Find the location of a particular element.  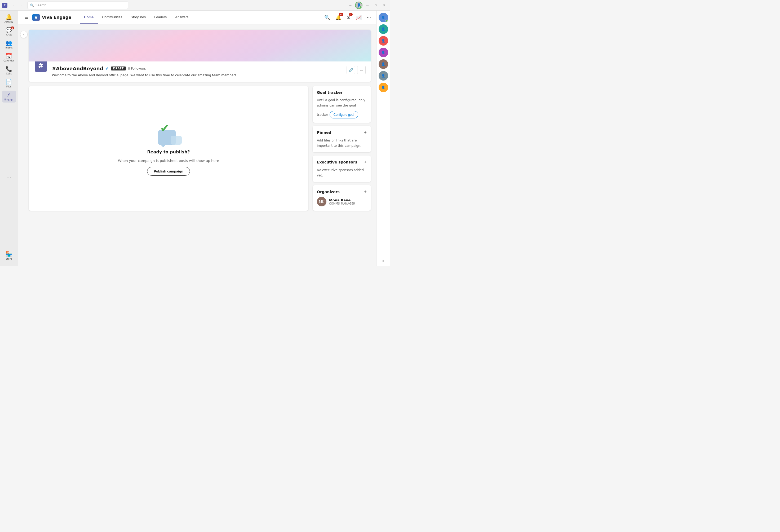

chat-badge: 1 is located at coordinates (13, 28).